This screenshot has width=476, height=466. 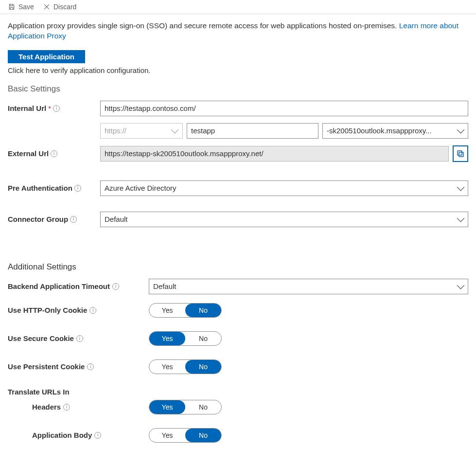 What do you see at coordinates (284, 219) in the screenshot?
I see `connector-select` at bounding box center [284, 219].